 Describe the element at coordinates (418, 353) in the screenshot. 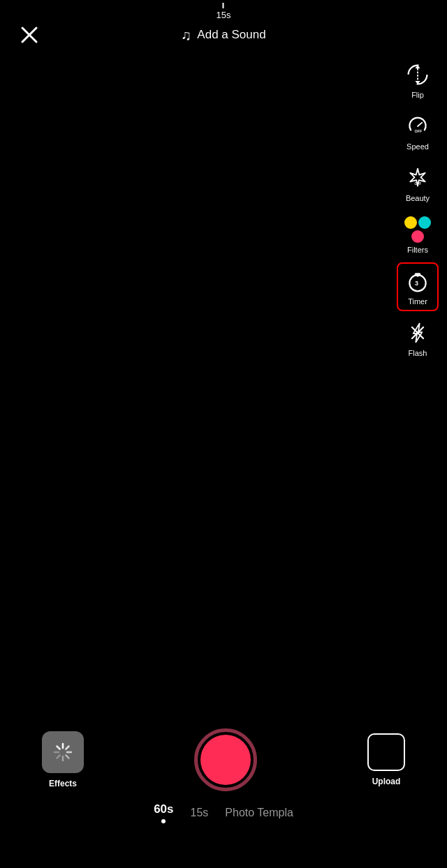

I see `flash-label: Flash` at that location.